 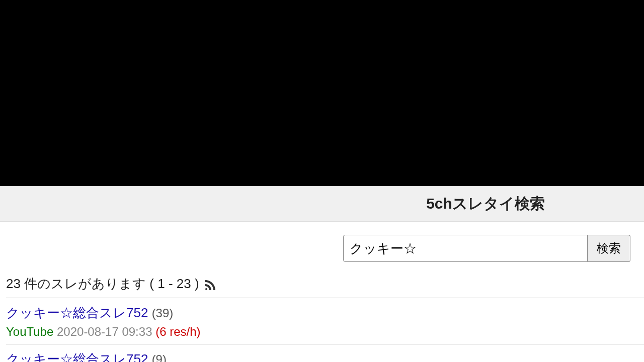 What do you see at coordinates (325, 353) in the screenshot?
I see `thread-item: クッキー☆総合スレ752 (9)` at bounding box center [325, 353].